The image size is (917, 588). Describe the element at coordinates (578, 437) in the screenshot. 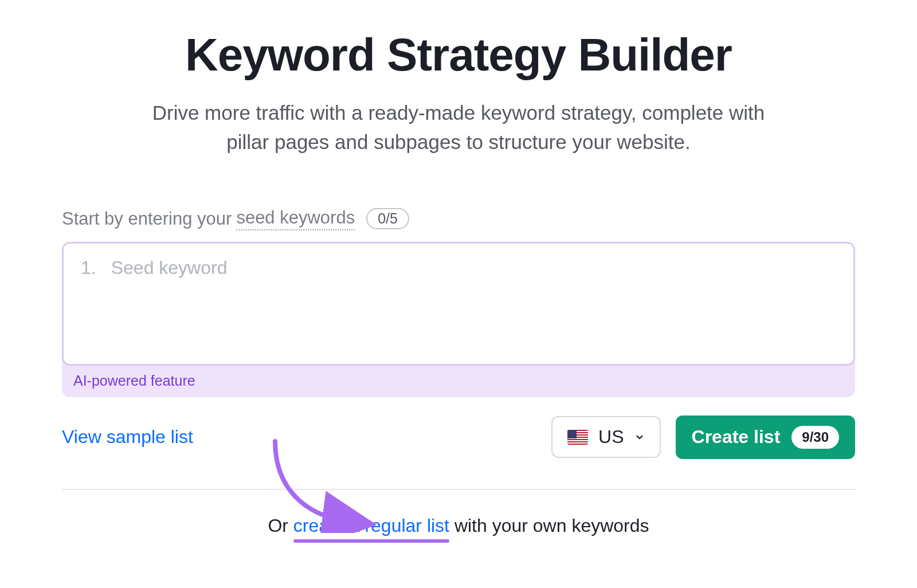

I see `us-flag-icon` at that location.